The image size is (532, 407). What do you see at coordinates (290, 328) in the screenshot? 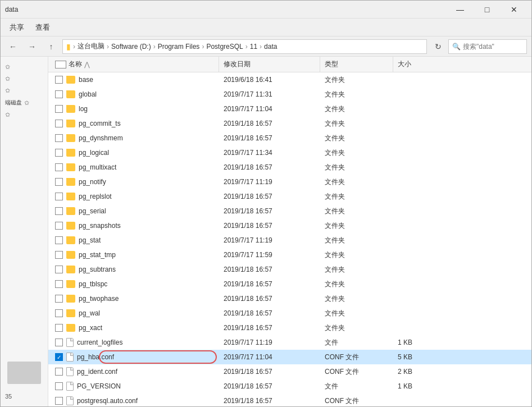
I see `file-row: pg_xact2019/1/18 16:57文件夹` at bounding box center [290, 328].